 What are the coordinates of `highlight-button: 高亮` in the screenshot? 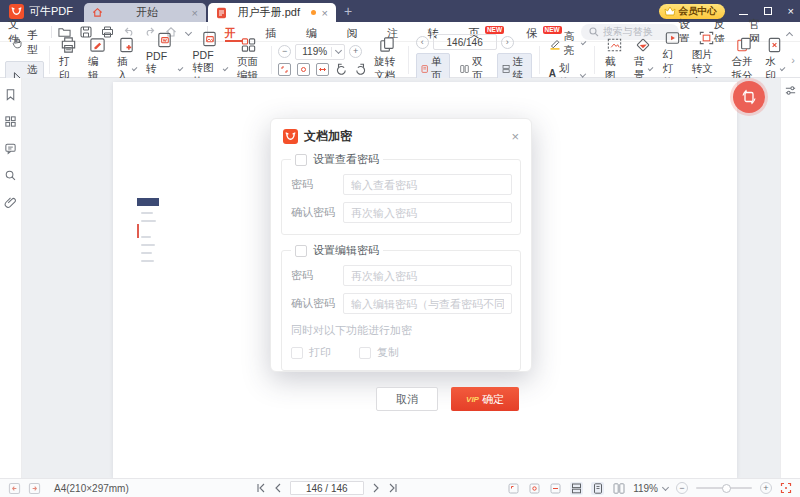 It's located at (568, 44).